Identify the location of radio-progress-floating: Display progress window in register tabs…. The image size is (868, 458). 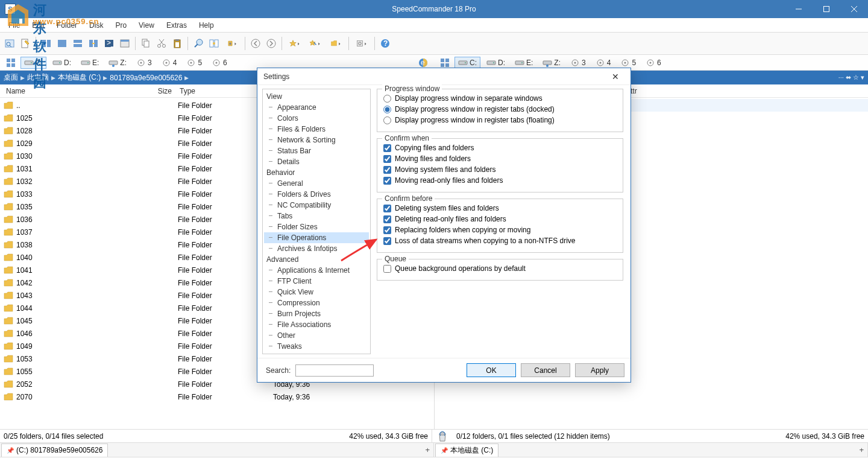
(500, 120).